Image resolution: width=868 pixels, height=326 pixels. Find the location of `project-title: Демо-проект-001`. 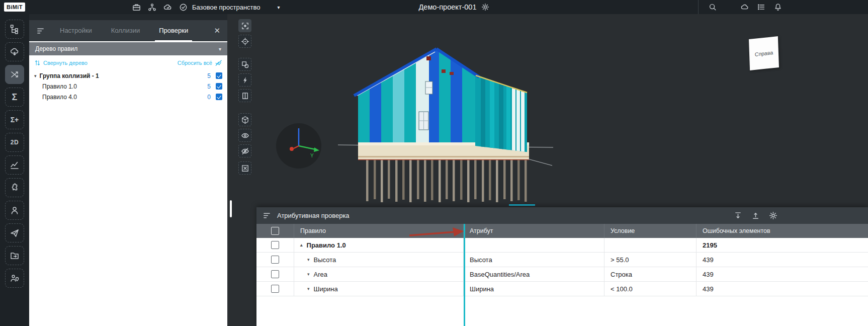

project-title: Демо-проект-001 is located at coordinates (448, 7).